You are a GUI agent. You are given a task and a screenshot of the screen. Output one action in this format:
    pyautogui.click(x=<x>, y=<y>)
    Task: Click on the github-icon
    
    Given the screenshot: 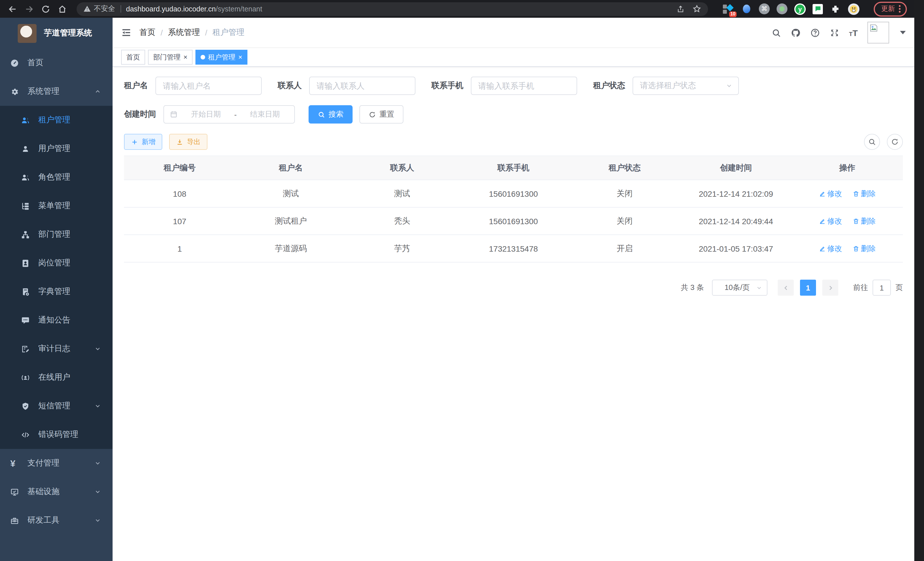 What is the action you would take?
    pyautogui.click(x=795, y=33)
    